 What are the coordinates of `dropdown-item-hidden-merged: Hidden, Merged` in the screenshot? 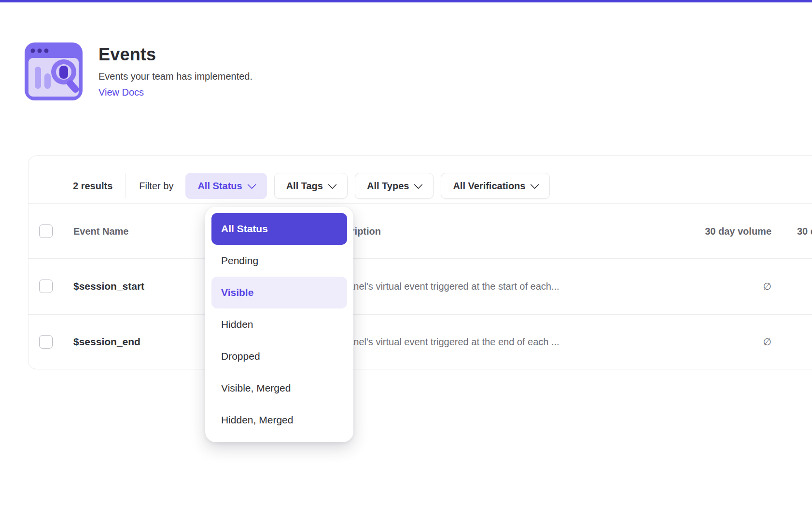 It's located at (279, 420).